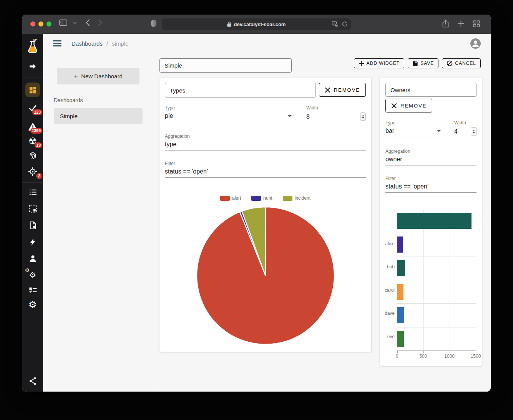  What do you see at coordinates (63, 23) in the screenshot?
I see `sidebar-toggle-icon` at bounding box center [63, 23].